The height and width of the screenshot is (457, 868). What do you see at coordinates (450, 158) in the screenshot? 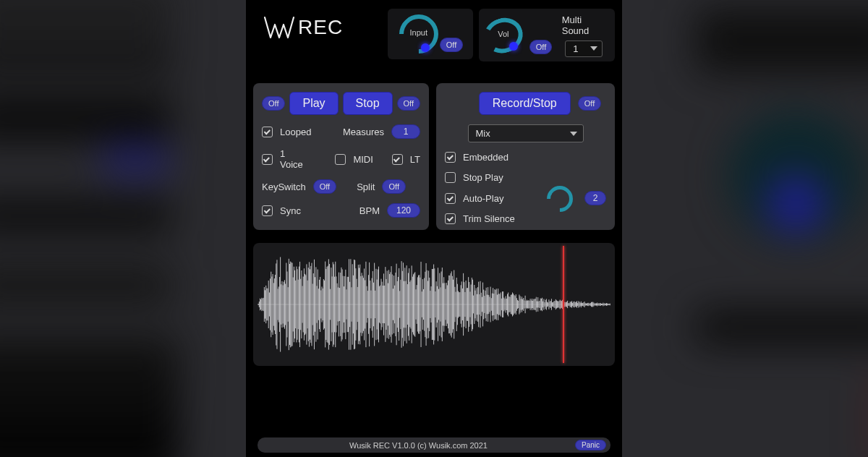
I see `embedded-checkbox` at bounding box center [450, 158].